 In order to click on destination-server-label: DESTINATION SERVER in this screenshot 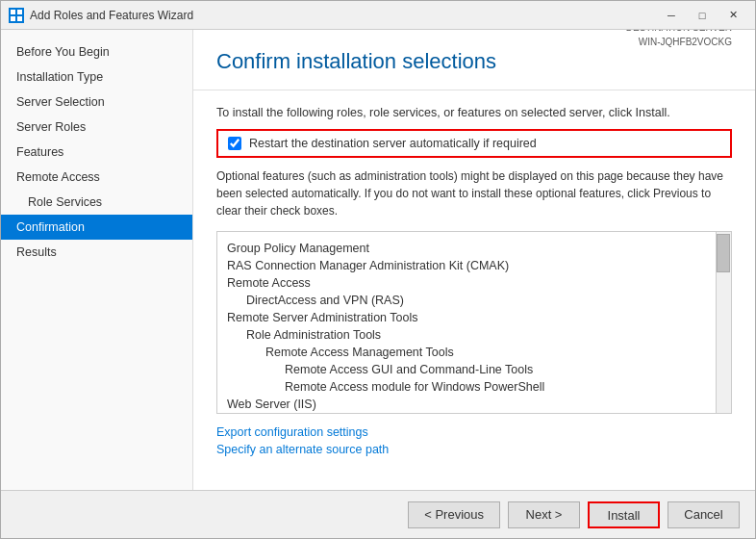, I will do `click(679, 31)`.